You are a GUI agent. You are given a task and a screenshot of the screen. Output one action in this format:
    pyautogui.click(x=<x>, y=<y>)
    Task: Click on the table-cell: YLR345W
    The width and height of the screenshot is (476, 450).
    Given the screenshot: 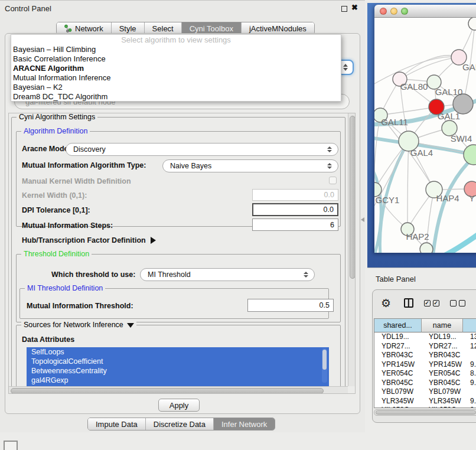 What is the action you would take?
    pyautogui.click(x=398, y=402)
    